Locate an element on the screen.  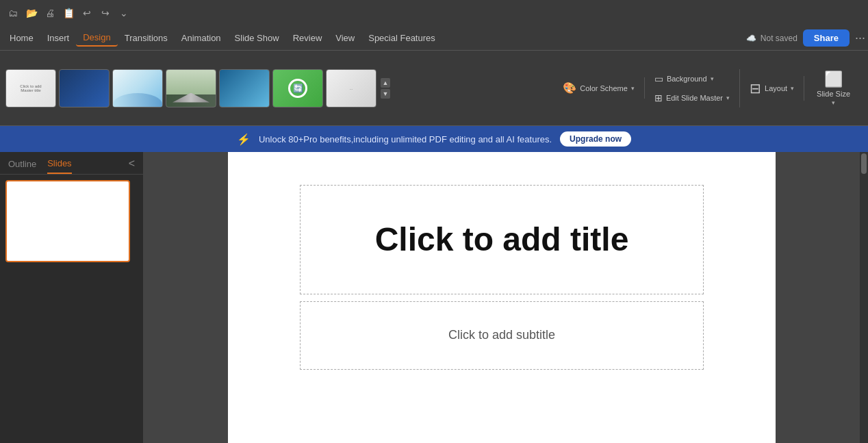
right-tools: 🎨 Color Scheme ▾ ▭ Background ▾ ⊞ Edit S… is located at coordinates (708, 88).